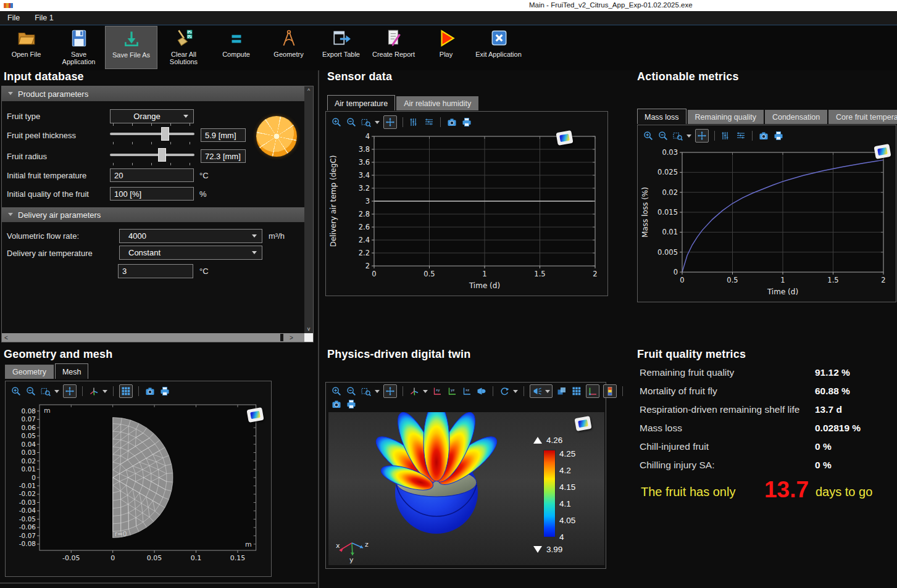  I want to click on mesh-plot-canvas: -0.08-0.07-0.06-0.05-0.04-0.03-0.02-0.01…, so click(139, 487).